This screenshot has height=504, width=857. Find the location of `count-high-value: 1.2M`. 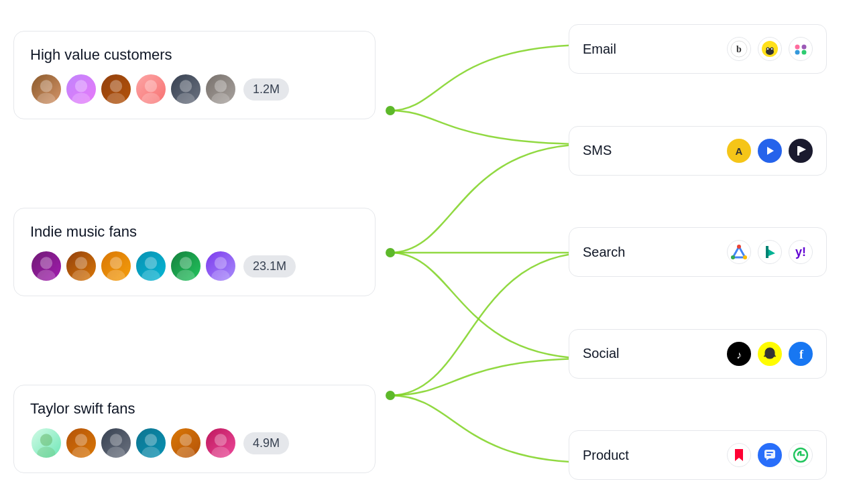

count-high-value: 1.2M is located at coordinates (266, 90).